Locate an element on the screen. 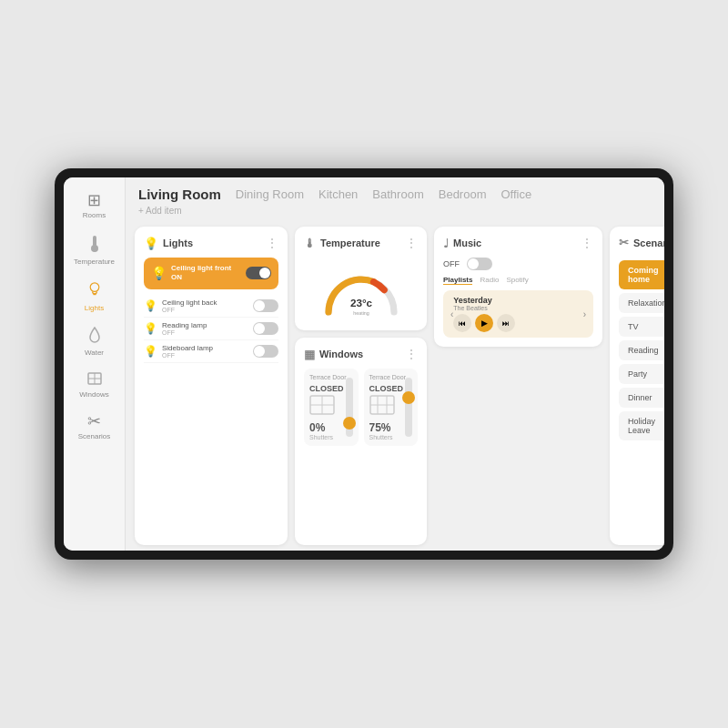 This screenshot has width=728, height=728. windows-card-icon: ▦ is located at coordinates (309, 355).